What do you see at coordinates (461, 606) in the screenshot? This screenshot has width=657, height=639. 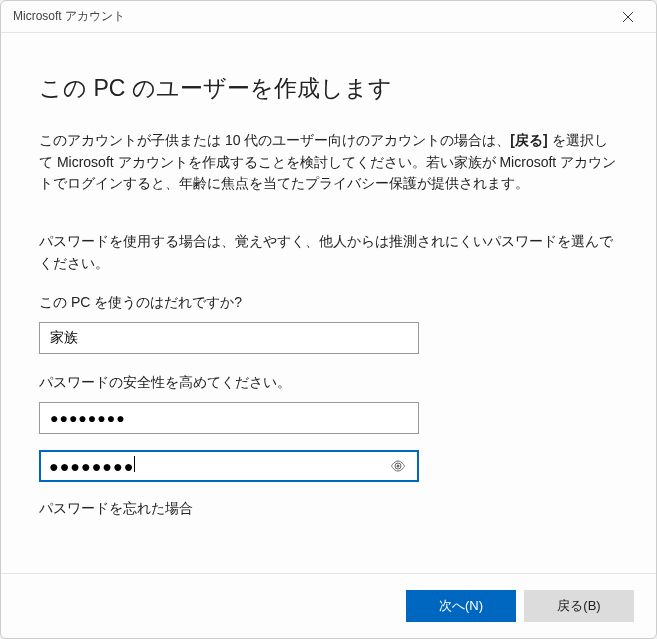 I see `next-button: 次へ(N)` at bounding box center [461, 606].